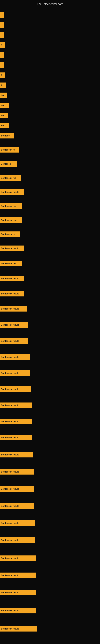  Describe the element at coordinates (6, 164) in the screenshot. I see `bar-label: Bottlenec` at that location.